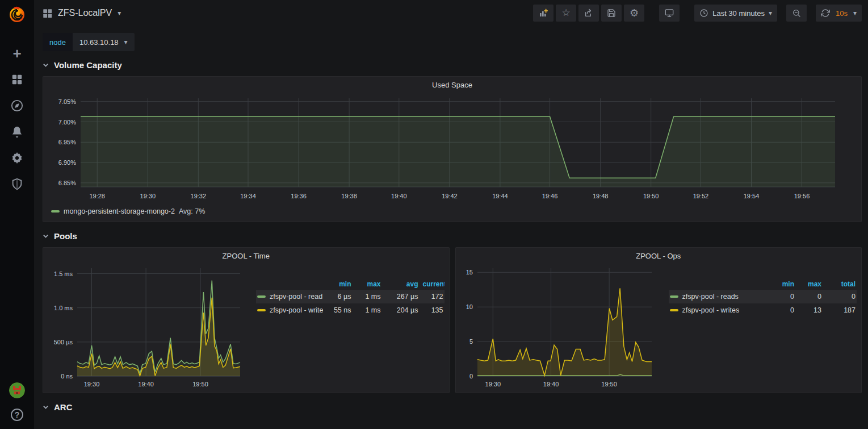 Image resolution: width=868 pixels, height=429 pixels. What do you see at coordinates (543, 13) in the screenshot?
I see `add-panel-button` at bounding box center [543, 13].